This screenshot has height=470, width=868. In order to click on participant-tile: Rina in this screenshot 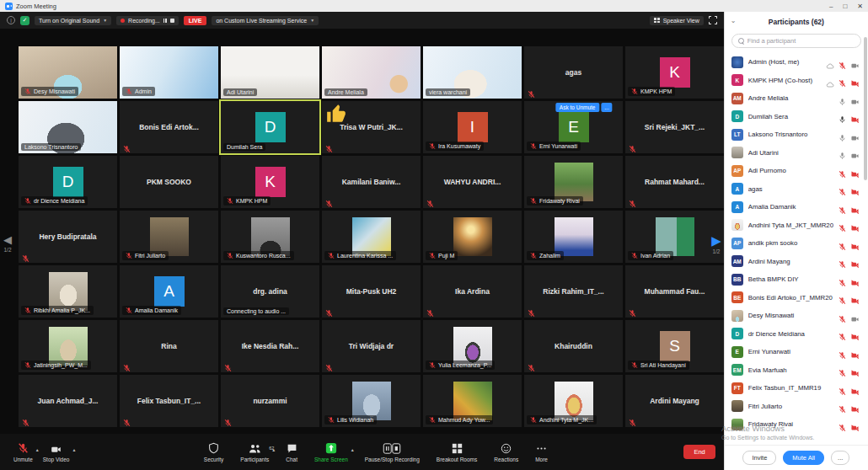, I will do `click(169, 346)`.